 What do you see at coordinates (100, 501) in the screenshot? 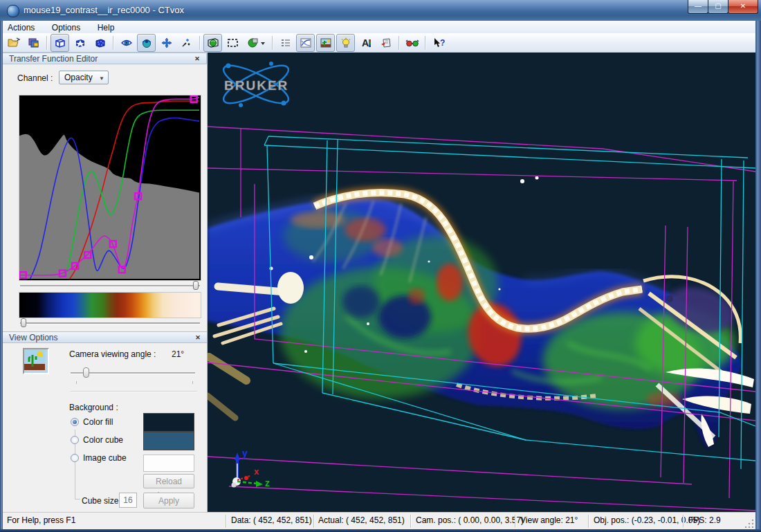
I see `cube-size-label: Cube size` at bounding box center [100, 501].